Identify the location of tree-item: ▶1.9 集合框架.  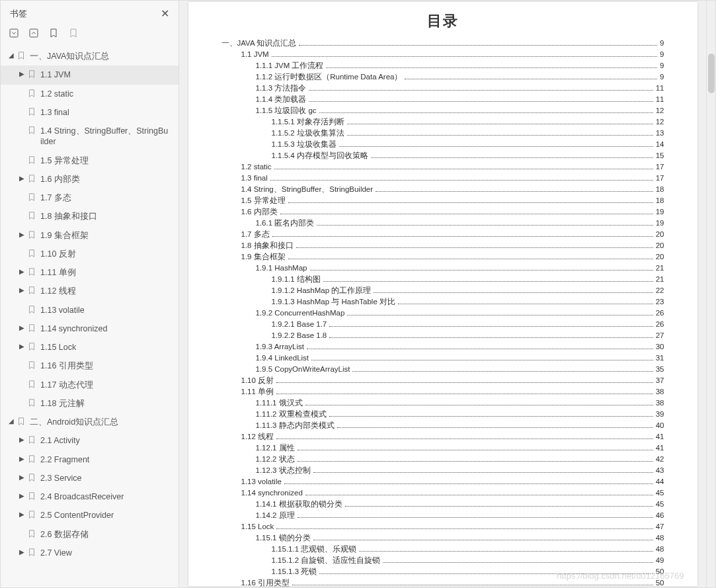
(90, 235).